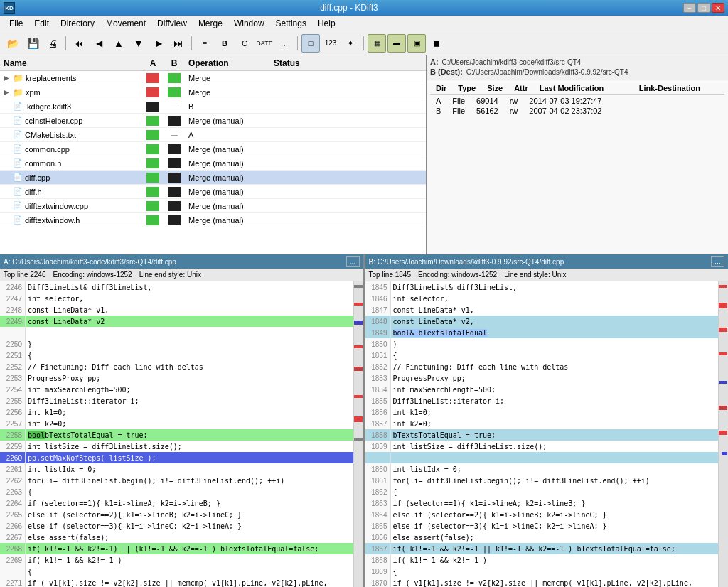 This screenshot has height=587, width=728. I want to click on info-dir-b: B, so click(438, 111).